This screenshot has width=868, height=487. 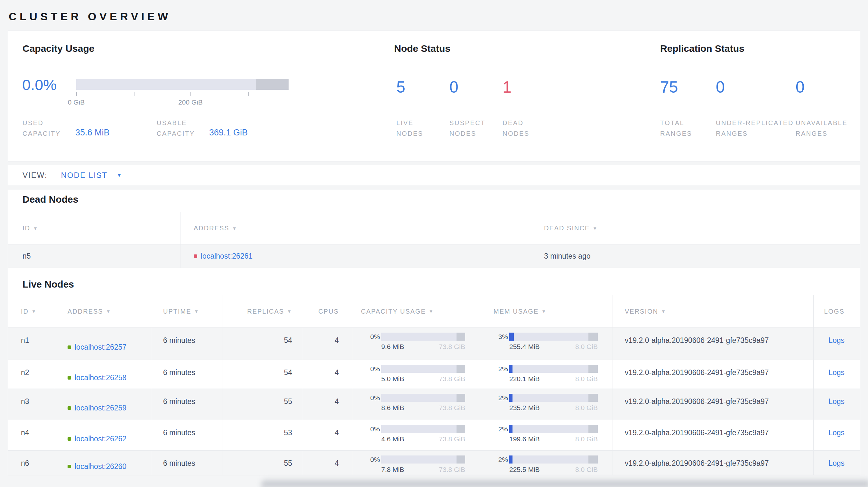 What do you see at coordinates (263, 435) in the screenshot?
I see `replicas-cell: 53` at bounding box center [263, 435].